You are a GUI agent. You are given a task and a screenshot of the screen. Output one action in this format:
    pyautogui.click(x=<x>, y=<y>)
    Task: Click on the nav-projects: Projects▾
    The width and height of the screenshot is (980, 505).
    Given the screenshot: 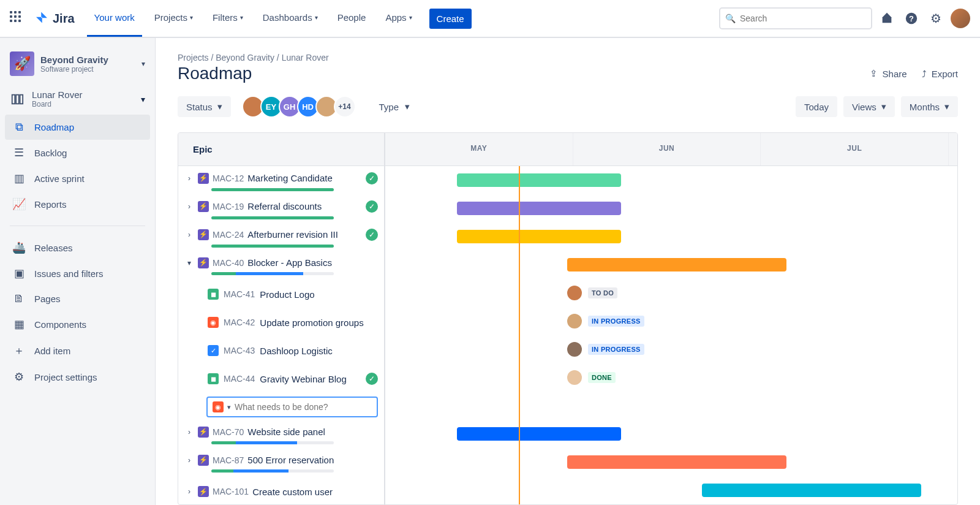 What is the action you would take?
    pyautogui.click(x=174, y=18)
    